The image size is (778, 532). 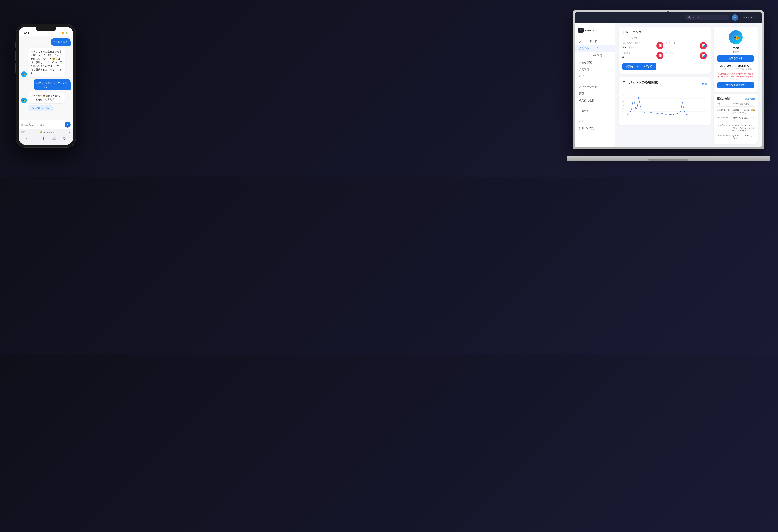 What do you see at coordinates (46, 144) in the screenshot?
I see `phone-home-indicator` at bounding box center [46, 144].